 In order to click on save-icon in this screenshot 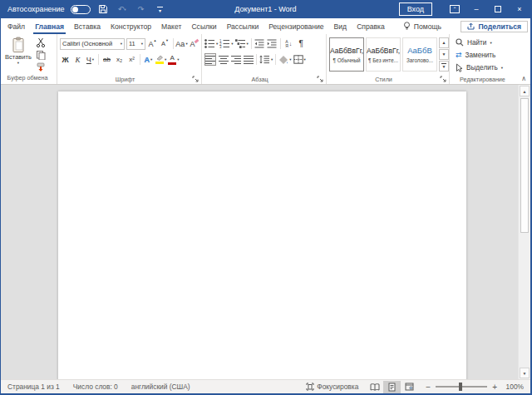, I will do `click(103, 9)`.